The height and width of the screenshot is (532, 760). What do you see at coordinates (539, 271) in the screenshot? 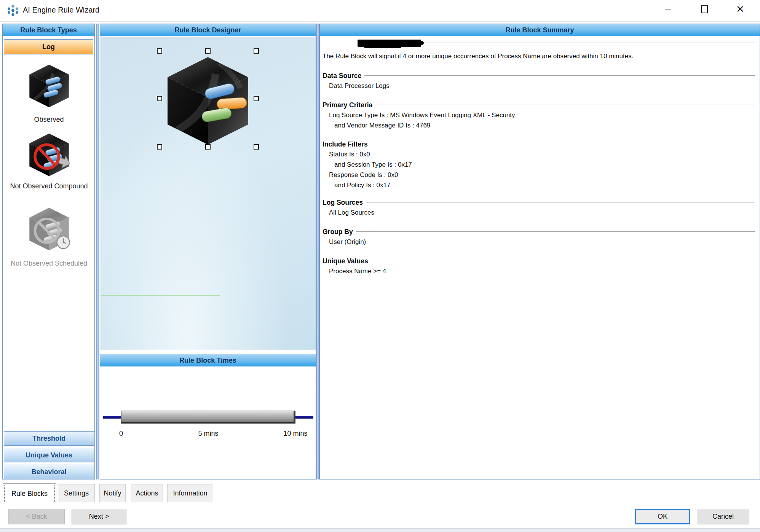
I see `section-line: Process Name >= 4` at bounding box center [539, 271].